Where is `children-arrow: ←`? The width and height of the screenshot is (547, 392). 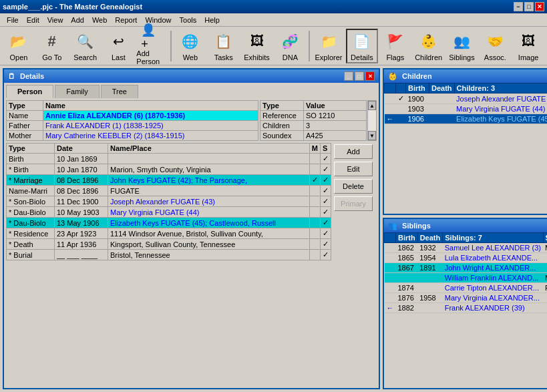 children-arrow: ← is located at coordinates (390, 119).